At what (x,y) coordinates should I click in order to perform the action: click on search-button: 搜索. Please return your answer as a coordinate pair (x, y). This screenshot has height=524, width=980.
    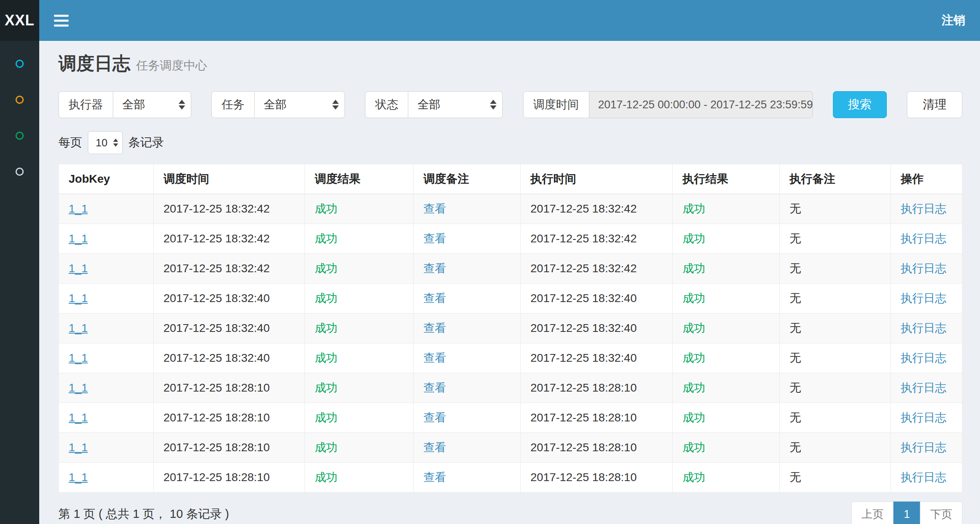
    Looking at the image, I should click on (860, 105).